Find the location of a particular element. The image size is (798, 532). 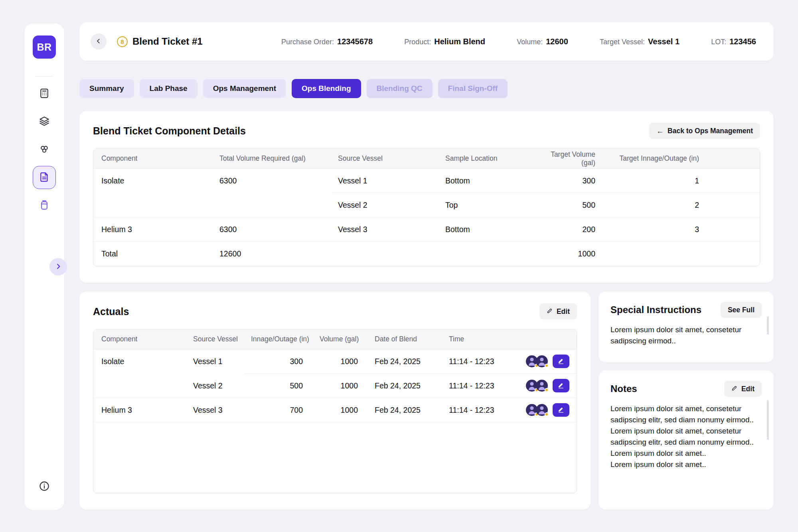

table-row: Vessel 25001000Feb 24, 202511:14 - 12:23 is located at coordinates (335, 386).